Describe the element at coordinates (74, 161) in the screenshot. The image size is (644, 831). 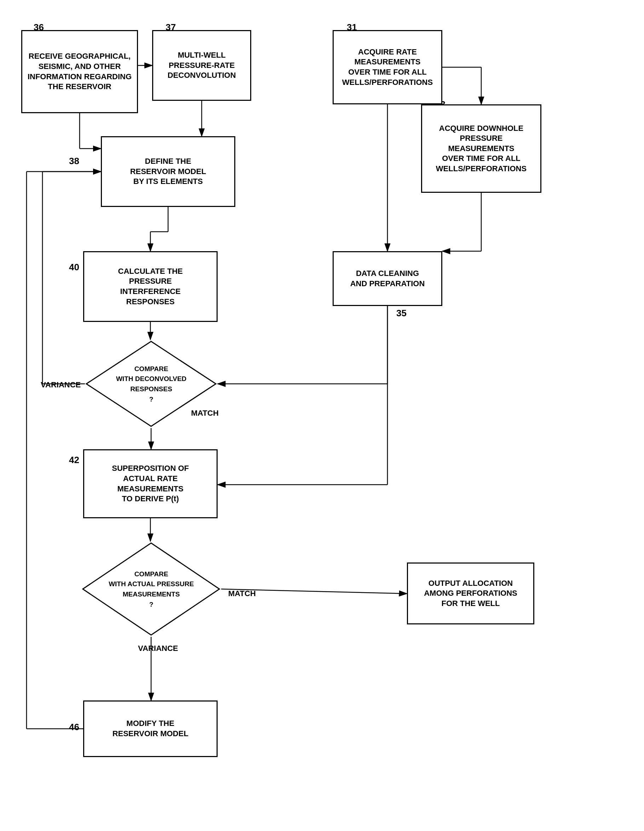
I see `label-38: 38` at that location.